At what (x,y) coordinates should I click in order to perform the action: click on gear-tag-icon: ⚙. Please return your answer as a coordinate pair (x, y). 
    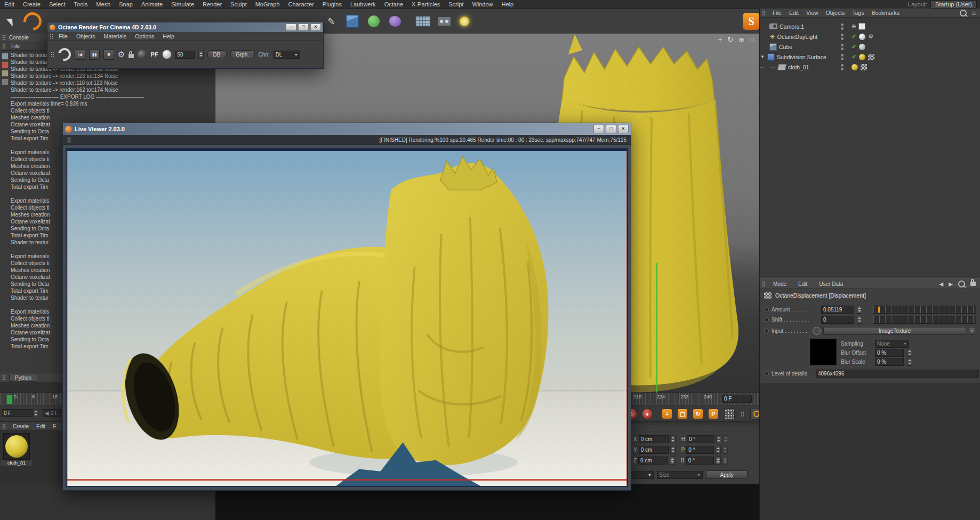
    Looking at the image, I should click on (871, 36).